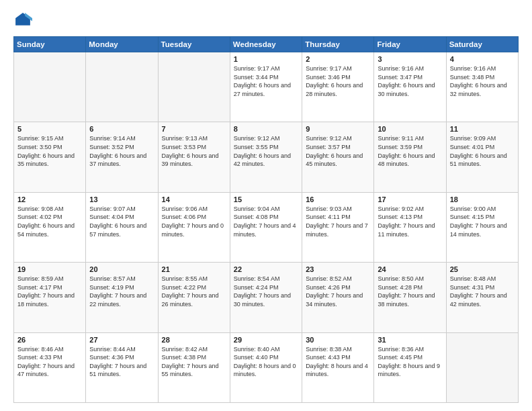 This screenshot has width=532, height=411. Describe the element at coordinates (193, 157) in the screenshot. I see `calendar-day-cell: 7Sunrise: 9:13 AMSunset: 3:53 PMDaylight…` at that location.